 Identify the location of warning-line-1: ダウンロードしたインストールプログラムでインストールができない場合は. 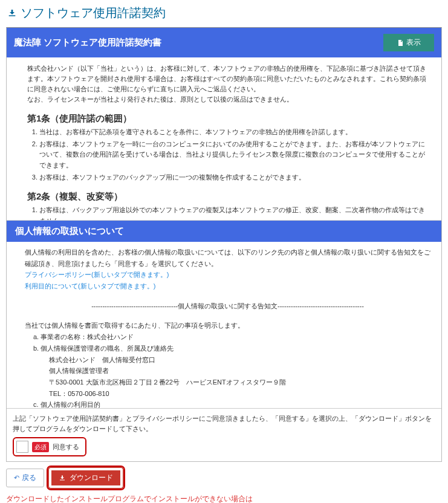
(224, 498).